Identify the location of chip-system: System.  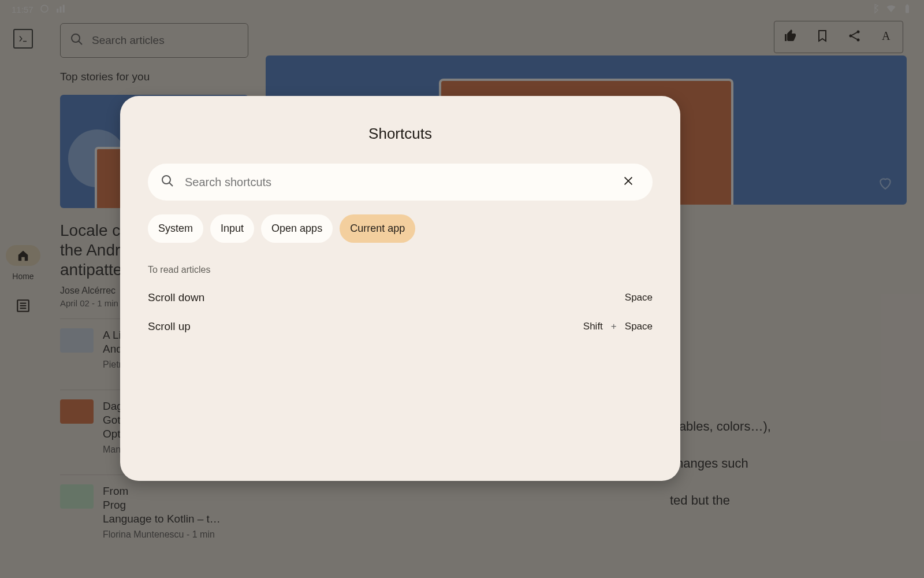
(176, 229).